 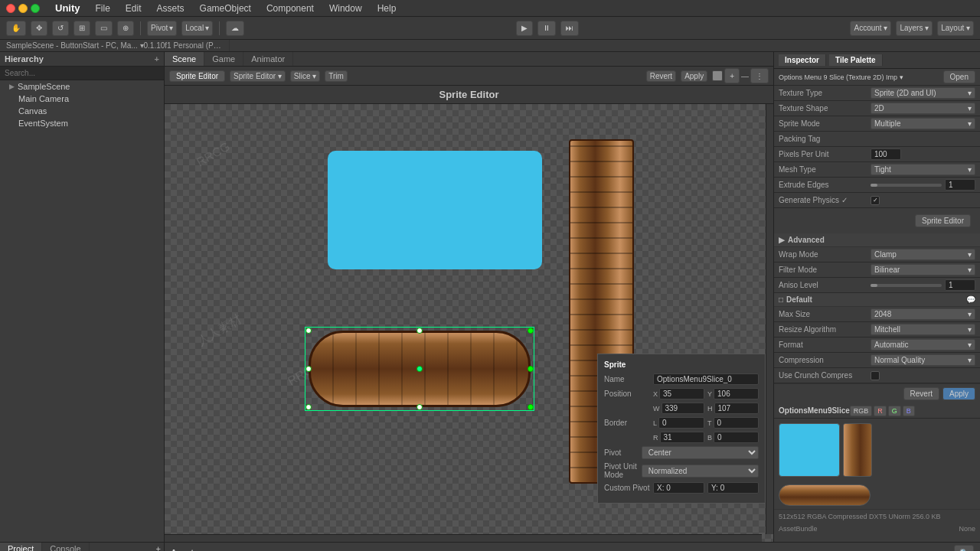 I want to click on popup-h-val: 107, so click(x=737, y=409).